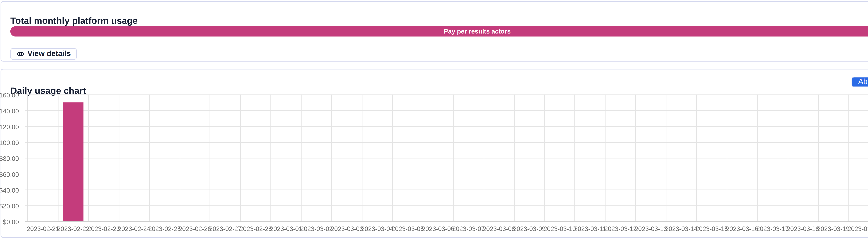 The height and width of the screenshot is (239, 868). Describe the element at coordinates (225, 229) in the screenshot. I see `x-axis-label: 2023-02-27` at that location.